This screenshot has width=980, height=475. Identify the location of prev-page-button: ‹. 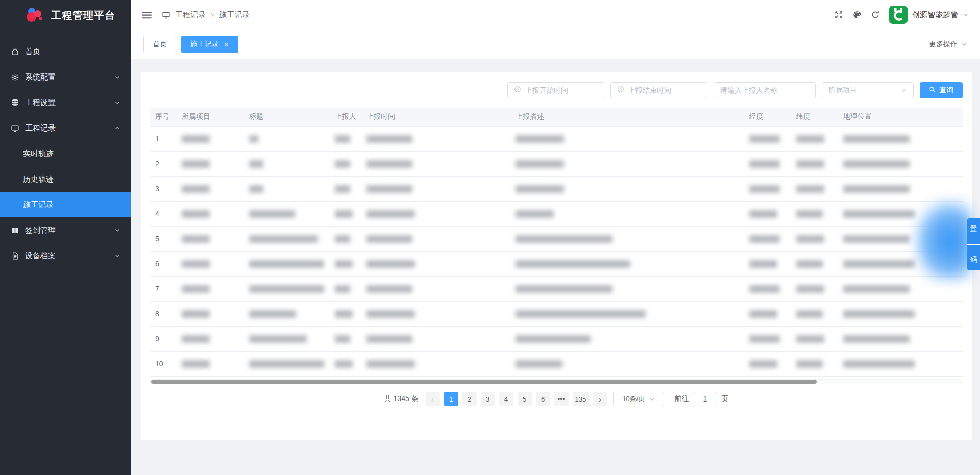
(433, 399).